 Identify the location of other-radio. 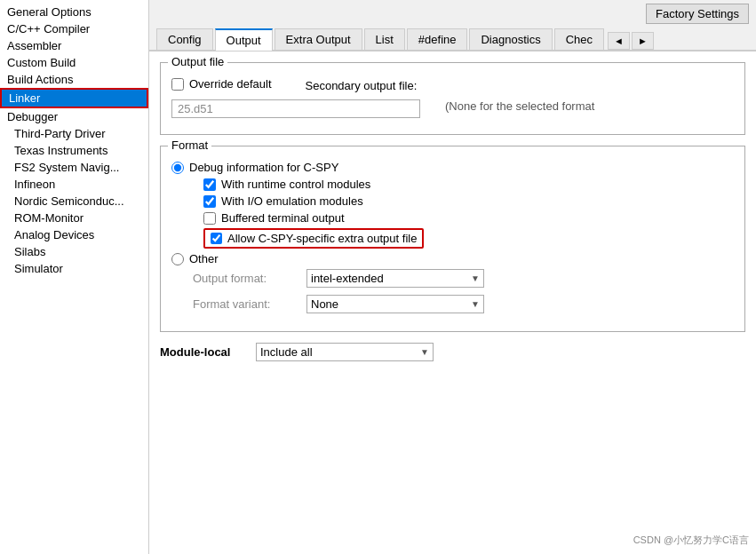
(178, 259).